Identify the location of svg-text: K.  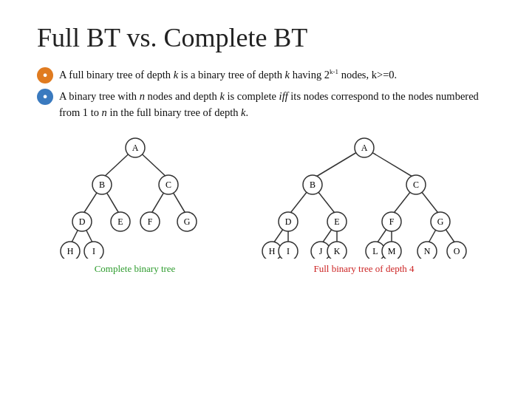
(337, 251).